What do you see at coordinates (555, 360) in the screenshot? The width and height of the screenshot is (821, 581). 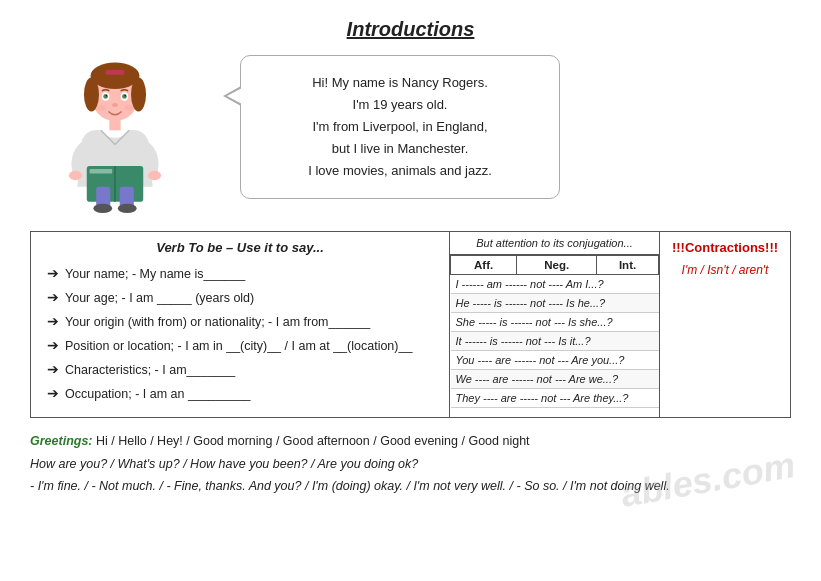 I see `conj-row: You ---- are ------ not --- Are you...?` at bounding box center [555, 360].